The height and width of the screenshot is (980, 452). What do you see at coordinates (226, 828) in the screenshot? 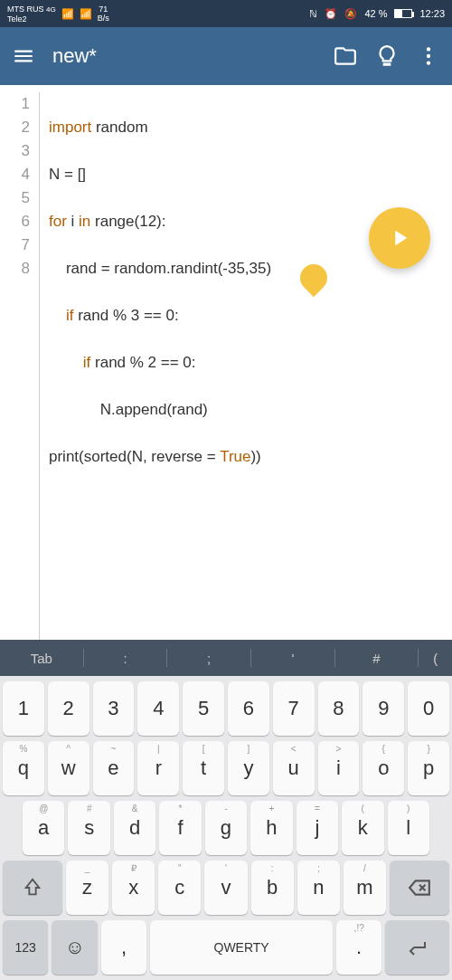
I see `key-g: -g` at bounding box center [226, 828].